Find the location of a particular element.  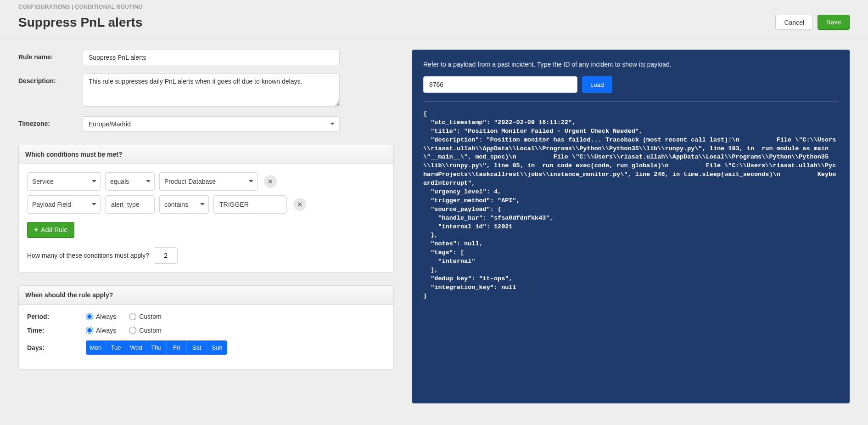

rule-name-label: Rule name: is located at coordinates (50, 55).